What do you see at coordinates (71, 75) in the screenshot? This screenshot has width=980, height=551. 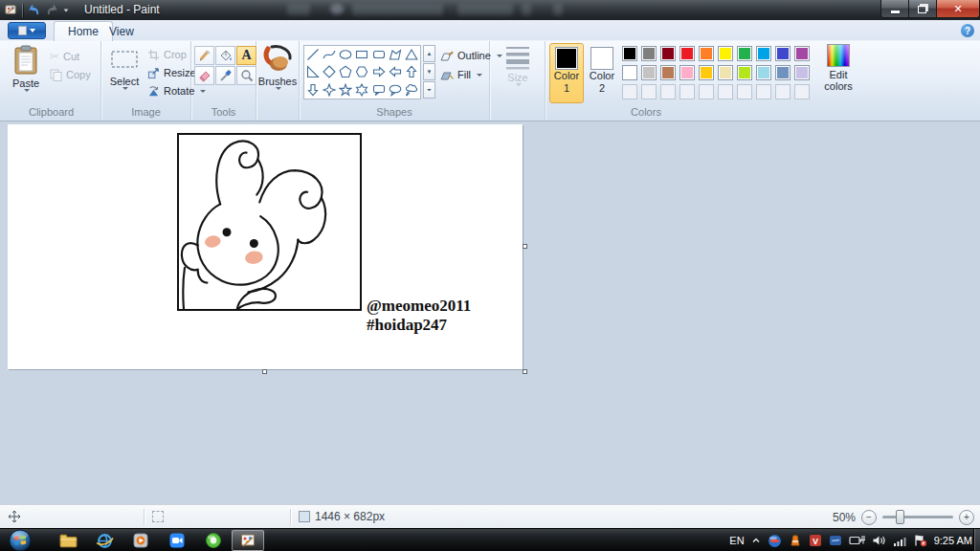 I see `copy-button: Copy` at bounding box center [71, 75].